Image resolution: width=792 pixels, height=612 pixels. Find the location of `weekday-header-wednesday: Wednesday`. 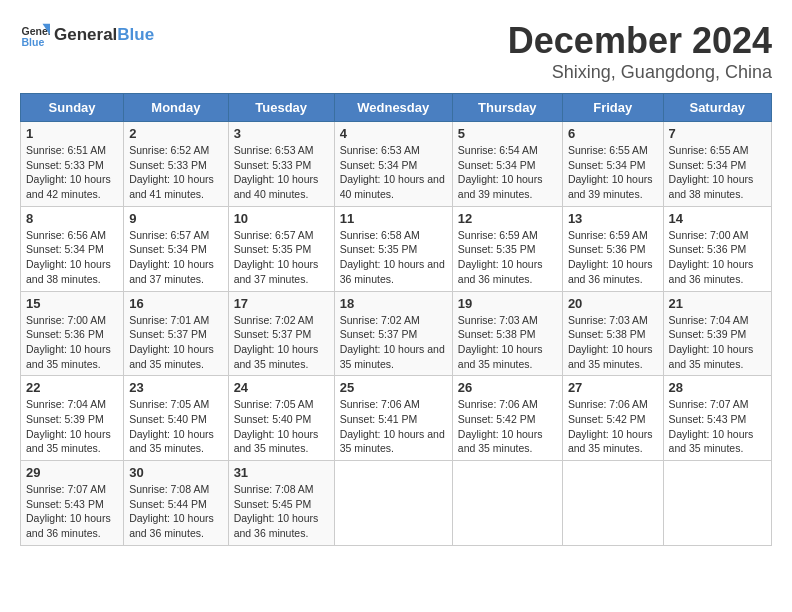

weekday-header-wednesday: Wednesday is located at coordinates (393, 108).